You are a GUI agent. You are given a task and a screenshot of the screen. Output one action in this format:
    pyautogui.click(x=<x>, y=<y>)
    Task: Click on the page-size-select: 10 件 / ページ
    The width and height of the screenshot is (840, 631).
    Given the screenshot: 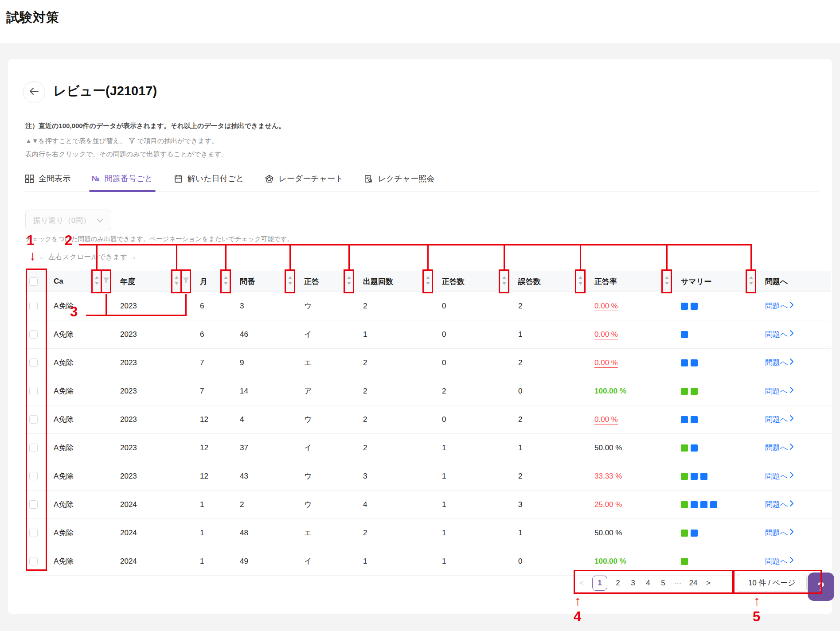 What is the action you would take?
    pyautogui.click(x=772, y=583)
    